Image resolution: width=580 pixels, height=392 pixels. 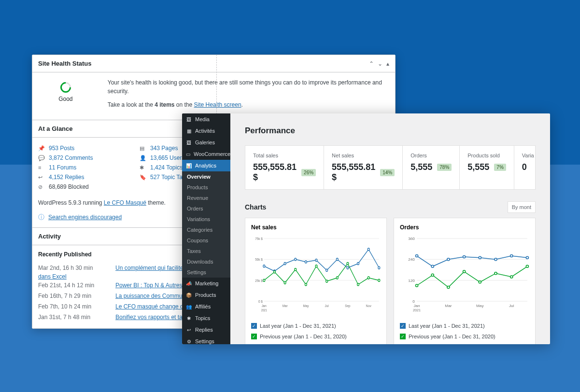 What do you see at coordinates (354, 172) in the screenshot?
I see `kpi-value: 555,555.81 $` at bounding box center [354, 172].